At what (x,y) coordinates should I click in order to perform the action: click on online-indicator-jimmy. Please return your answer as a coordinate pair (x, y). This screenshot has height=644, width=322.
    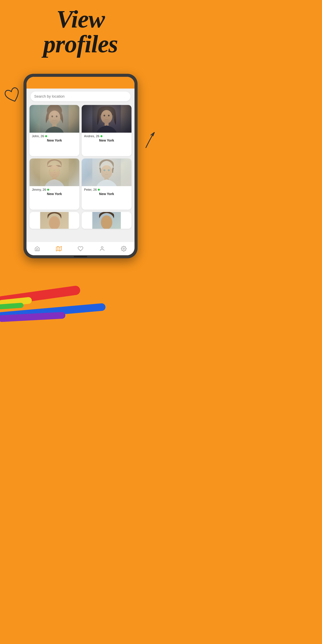
    Looking at the image, I should click on (48, 190).